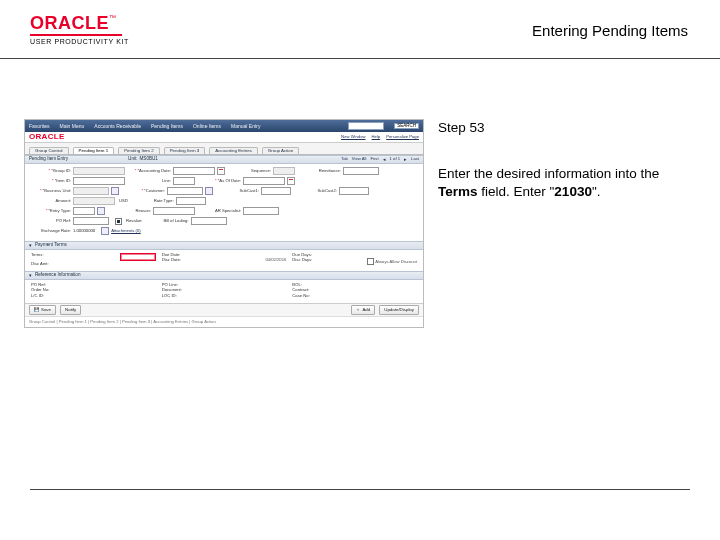  Describe the element at coordinates (124, 201) in the screenshot. I see `currency-value: USD` at that location.